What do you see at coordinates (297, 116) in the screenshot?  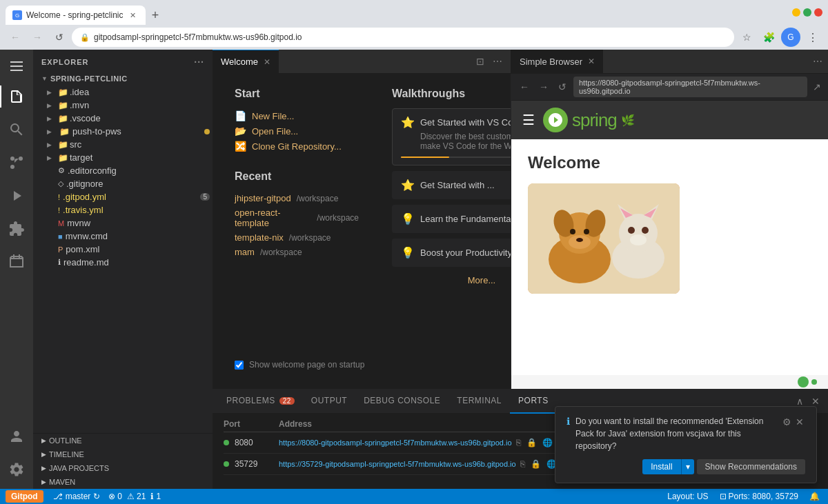 I see `new-file-link: 📄 New File...` at bounding box center [297, 116].